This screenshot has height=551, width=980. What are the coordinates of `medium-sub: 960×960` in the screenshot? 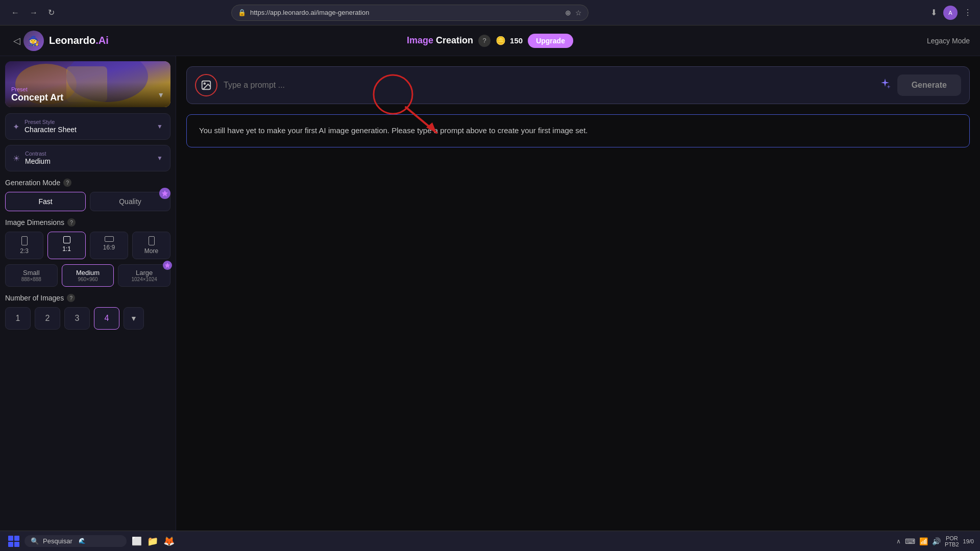 It's located at (88, 280).